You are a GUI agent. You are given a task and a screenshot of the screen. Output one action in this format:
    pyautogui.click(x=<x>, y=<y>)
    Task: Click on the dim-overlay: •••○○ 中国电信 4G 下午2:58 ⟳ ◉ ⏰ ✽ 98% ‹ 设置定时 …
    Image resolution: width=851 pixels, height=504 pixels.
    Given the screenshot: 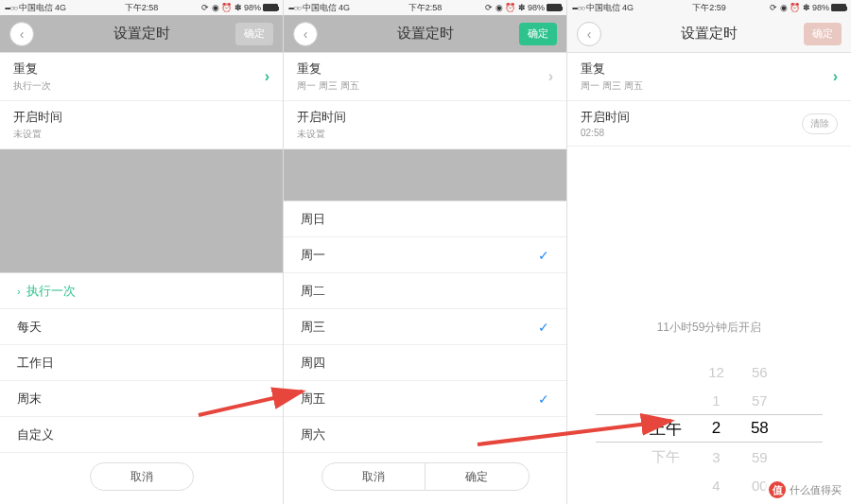 What is the action you would take?
    pyautogui.click(x=426, y=103)
    